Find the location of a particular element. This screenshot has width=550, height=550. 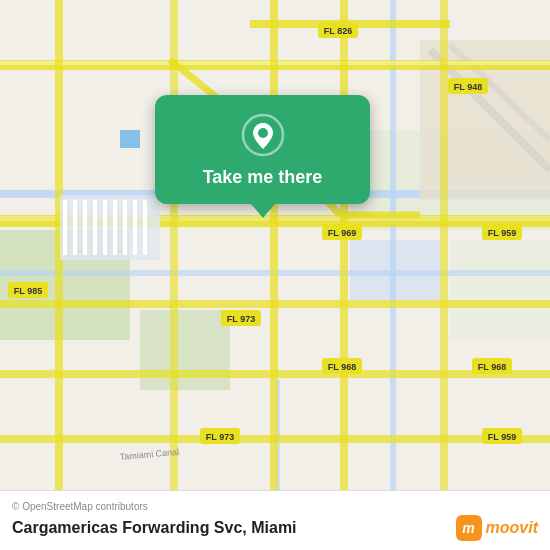

bottom-bar: © OpenStreetMap contributors Cargamerica… is located at coordinates (275, 520).